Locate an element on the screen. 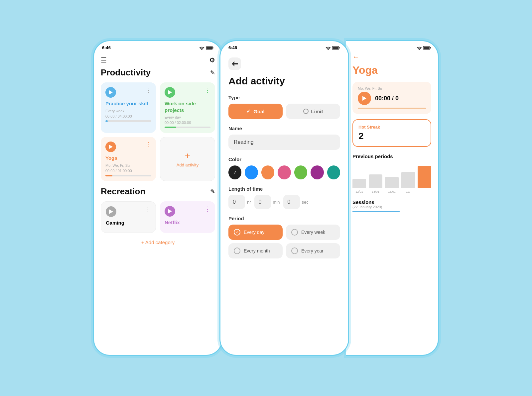 This screenshot has width=532, height=396. hr-label: hr is located at coordinates (249, 202).